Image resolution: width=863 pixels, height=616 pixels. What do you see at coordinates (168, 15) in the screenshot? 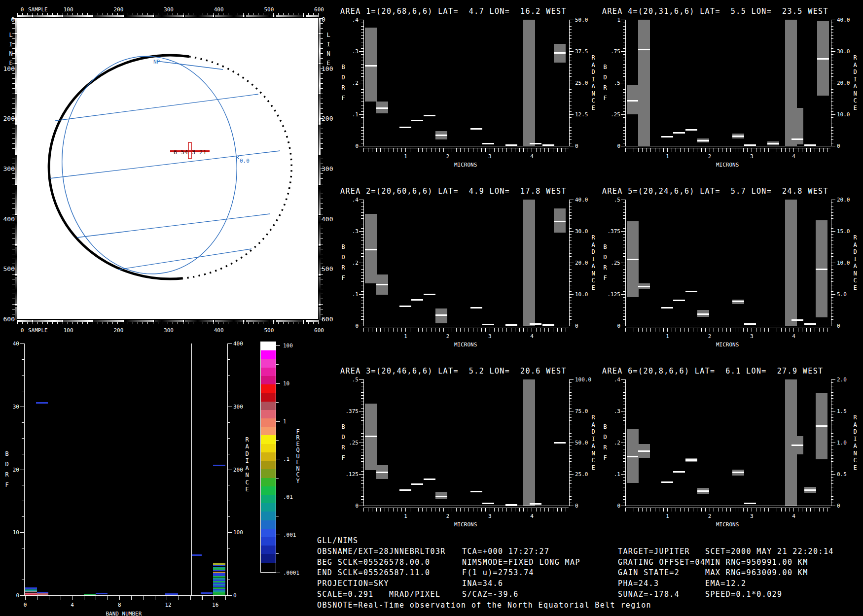
I see `ruler-top-major` at bounding box center [168, 15].